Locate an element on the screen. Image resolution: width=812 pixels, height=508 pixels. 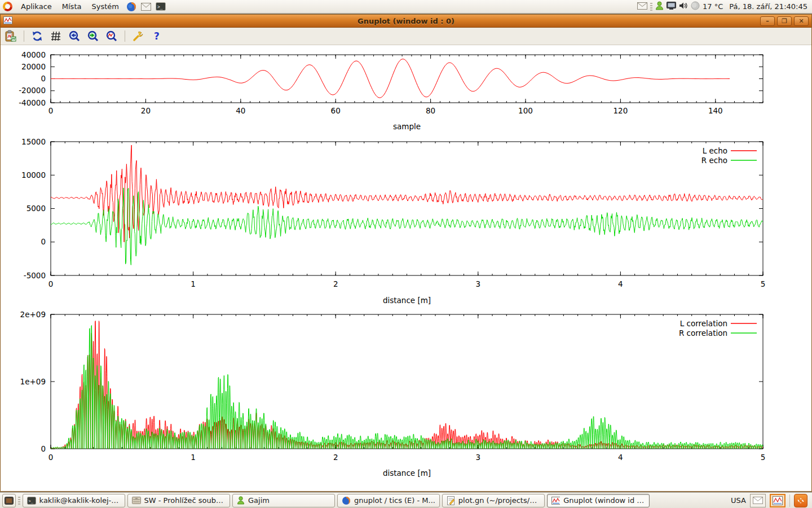
trash-icon is located at coordinates (801, 501).